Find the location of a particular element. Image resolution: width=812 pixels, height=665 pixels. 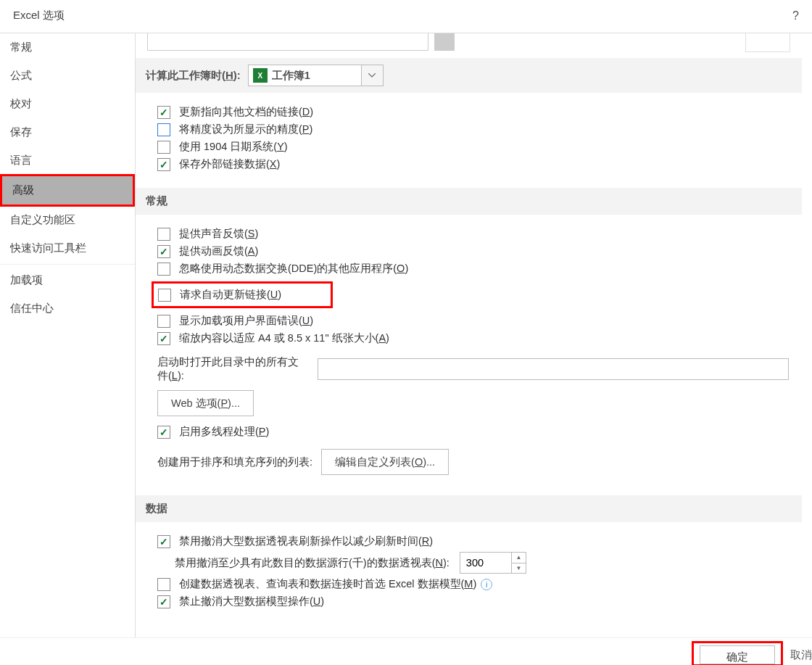

sidebar-item-advanced: 高级 is located at coordinates (67, 190).